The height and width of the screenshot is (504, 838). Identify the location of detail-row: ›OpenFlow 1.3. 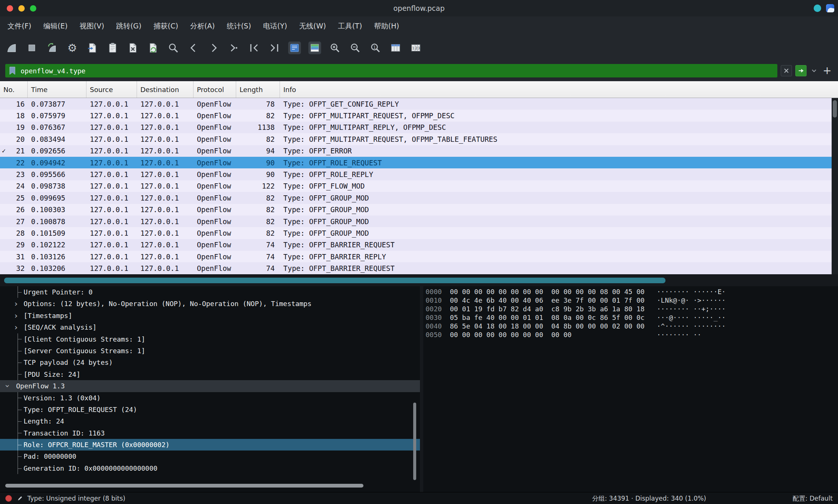
(210, 386).